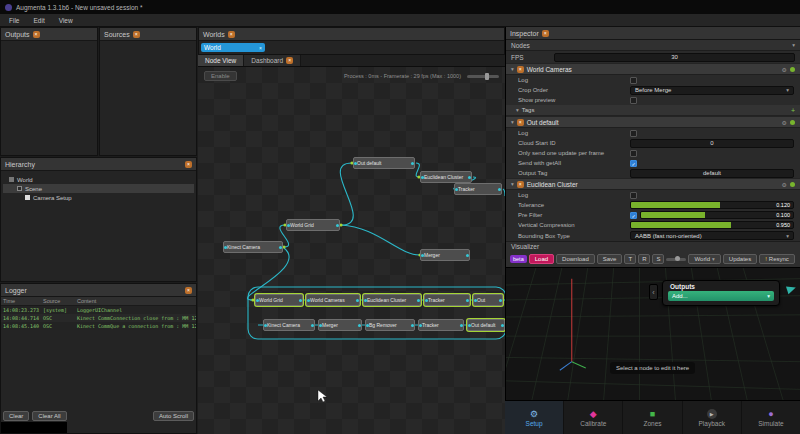  What do you see at coordinates (712, 418) in the screenshot?
I see `tab-playback: ▶ Playback` at bounding box center [712, 418].